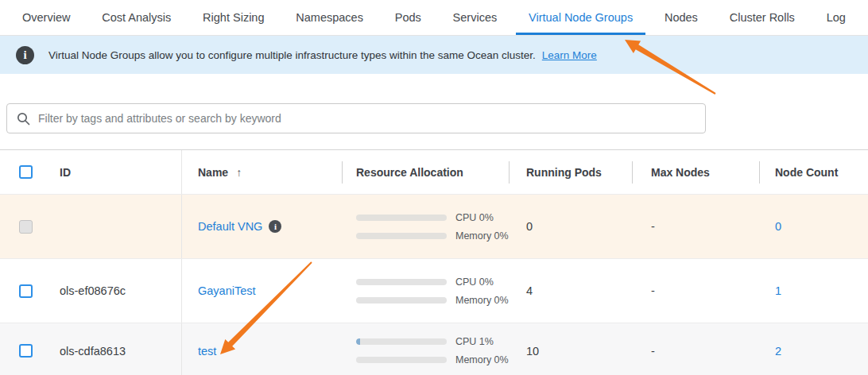  What do you see at coordinates (778, 226) in the screenshot?
I see `row-node-count-link: 0` at bounding box center [778, 226].